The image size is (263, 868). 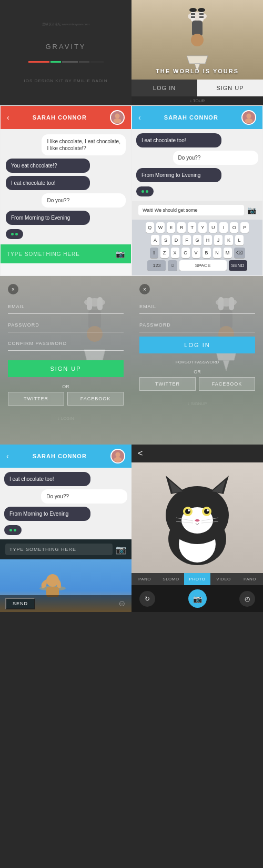 I want to click on signup-facebook-button: FACEBOOK, so click(x=96, y=399).